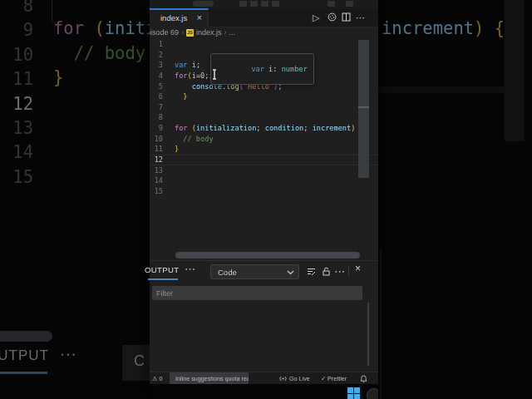  What do you see at coordinates (156, 171) in the screenshot?
I see `line-number: 13` at bounding box center [156, 171].